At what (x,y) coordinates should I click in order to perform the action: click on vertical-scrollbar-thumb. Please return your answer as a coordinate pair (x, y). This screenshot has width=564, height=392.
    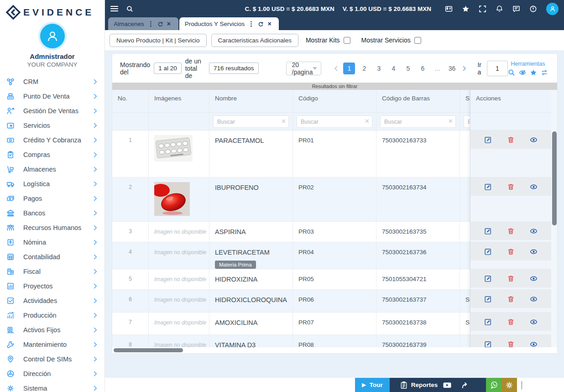
    Looking at the image, I should click on (554, 178).